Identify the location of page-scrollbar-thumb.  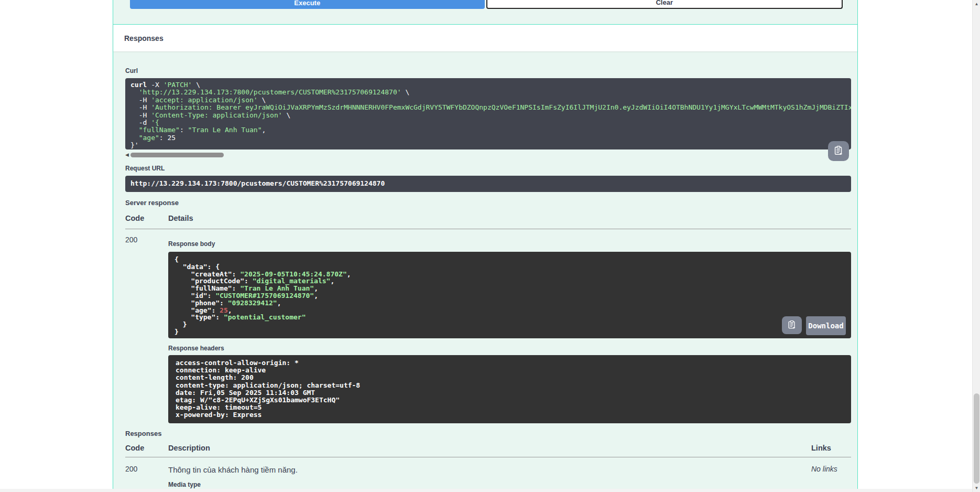
(977, 438).